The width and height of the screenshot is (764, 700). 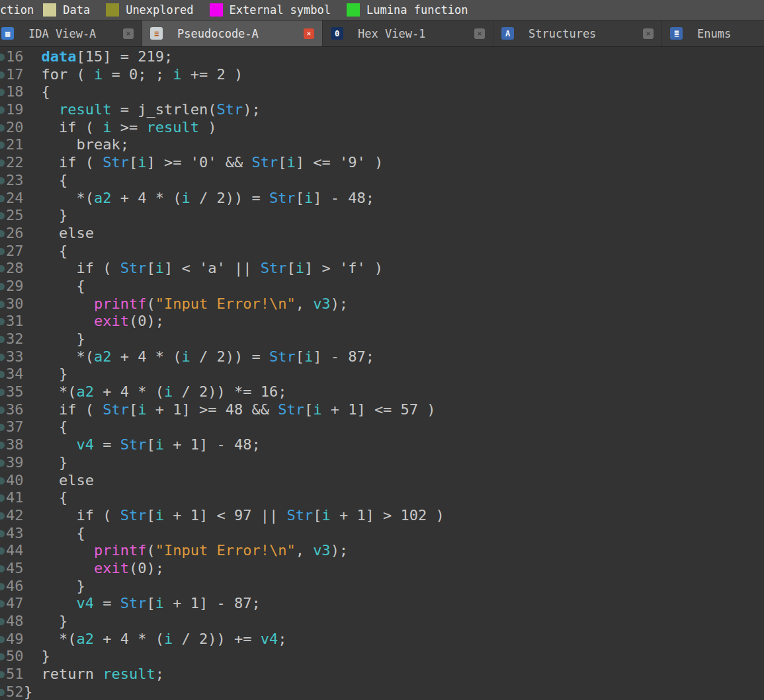 What do you see at coordinates (270, 639) in the screenshot?
I see `code-token: v4` at bounding box center [270, 639].